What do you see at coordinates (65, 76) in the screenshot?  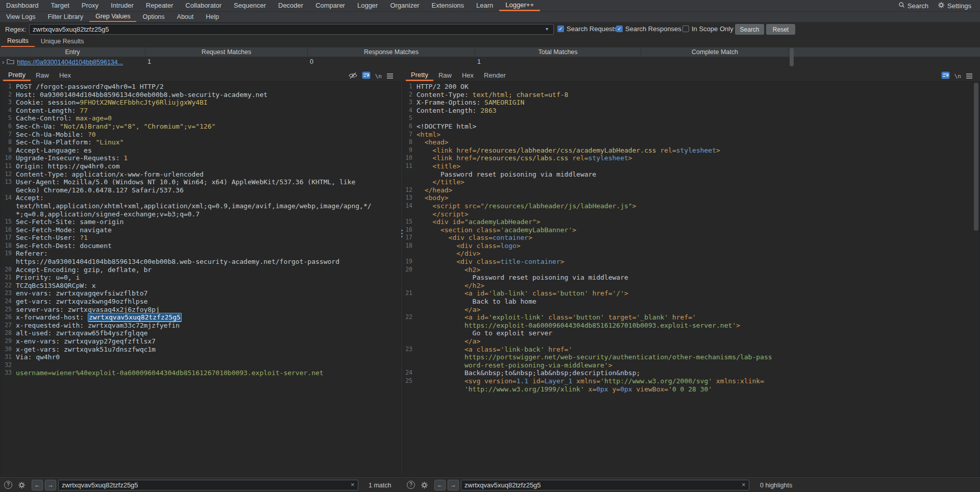 I see `request-tab-hex: Hex` at bounding box center [65, 76].